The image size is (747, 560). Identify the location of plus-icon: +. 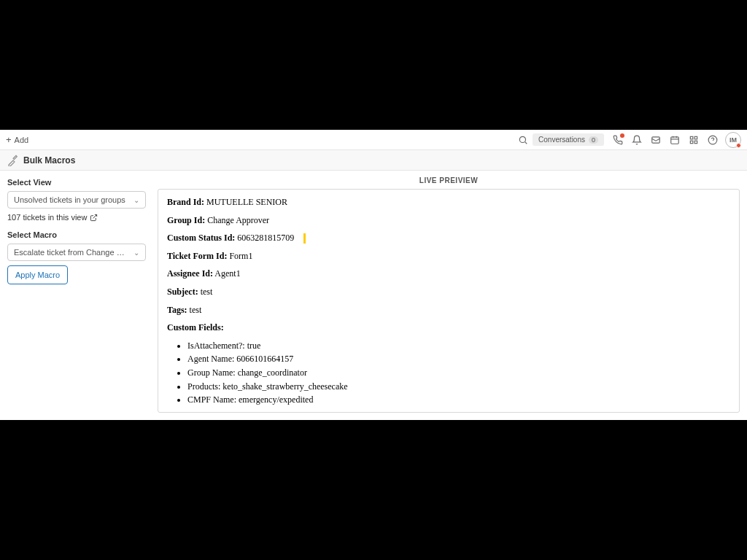
(9, 140).